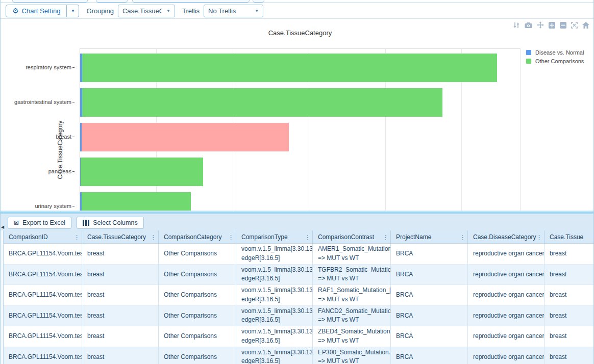  Describe the element at coordinates (3, 227) in the screenshot. I see `collapse-panel-icon: ◀` at that location.